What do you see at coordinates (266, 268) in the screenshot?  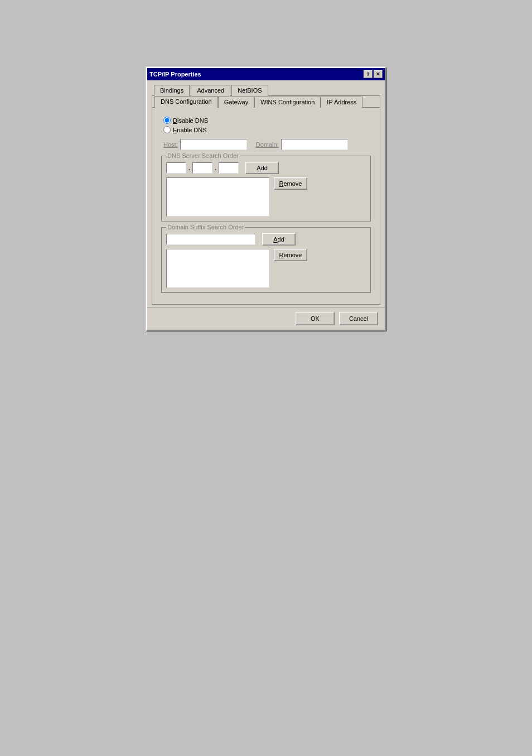 I see `domain-suffix-list-row: Remove` at bounding box center [266, 268].